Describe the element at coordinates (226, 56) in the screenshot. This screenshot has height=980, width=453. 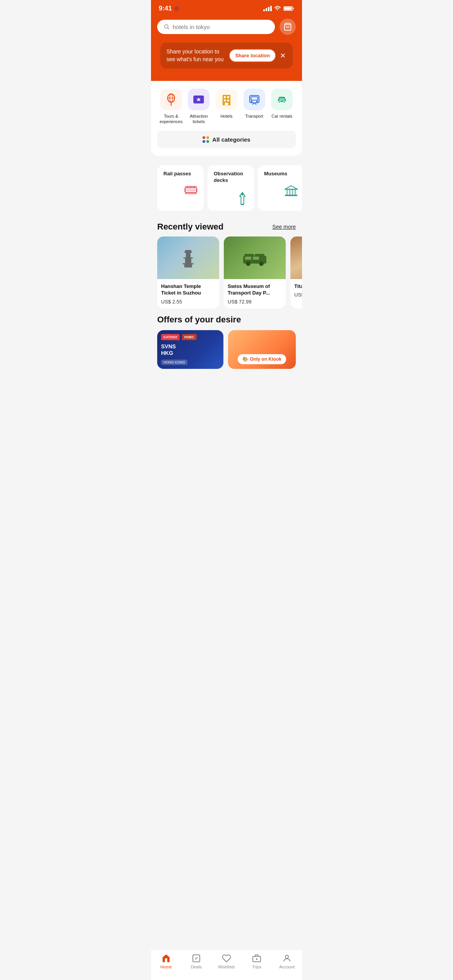
I see `location-banner: Share your location to see what's fun ne…` at that location.